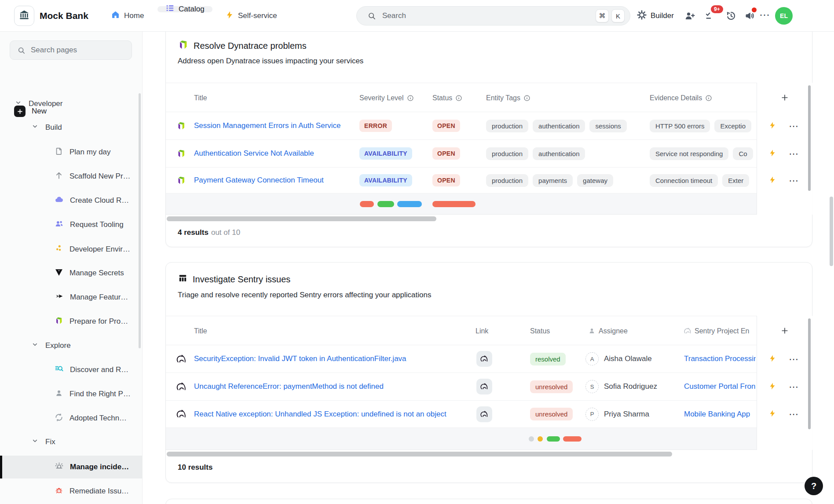  What do you see at coordinates (720, 359) in the screenshot?
I see `project-link: Transaction Processin` at bounding box center [720, 359].